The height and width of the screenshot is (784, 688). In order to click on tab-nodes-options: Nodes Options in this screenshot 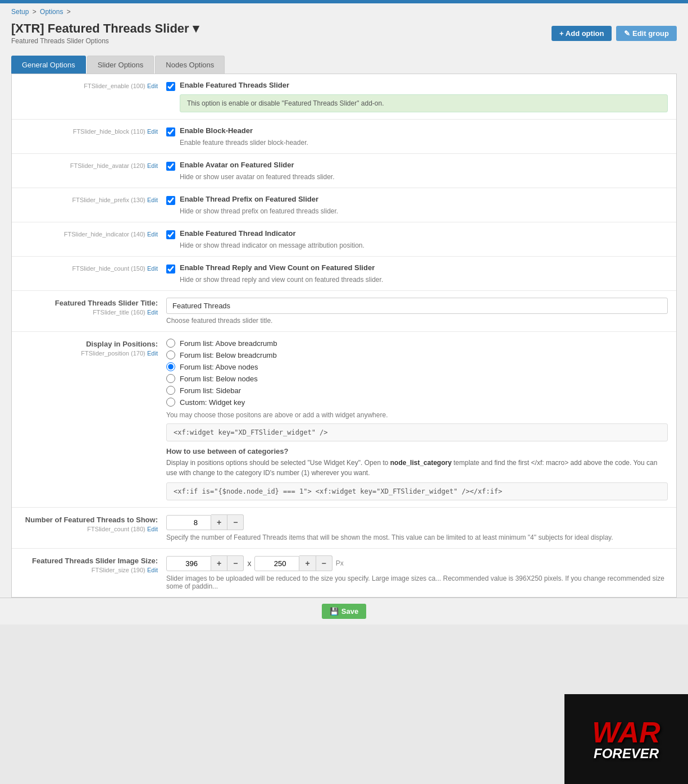, I will do `click(190, 65)`.